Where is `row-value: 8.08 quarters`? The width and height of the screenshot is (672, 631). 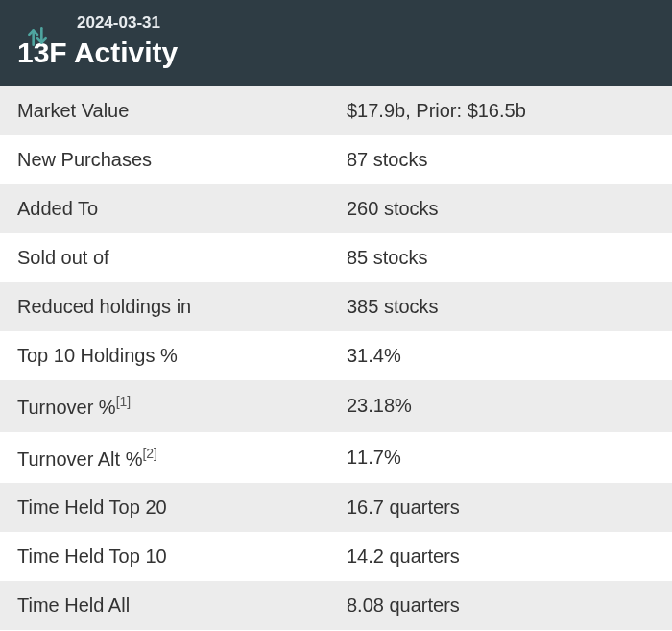 row-value: 8.08 quarters is located at coordinates (501, 605).